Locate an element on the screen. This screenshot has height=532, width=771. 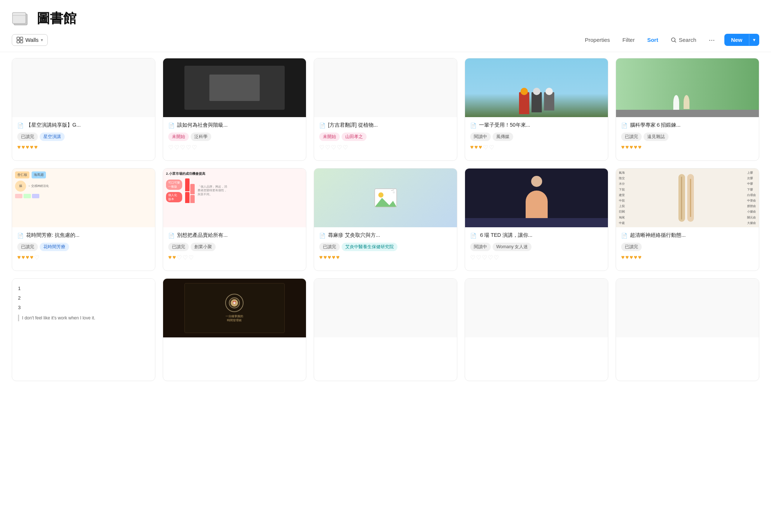
card: ⏰ 一分鐘掌握的時間管理術 is located at coordinates (234, 330).